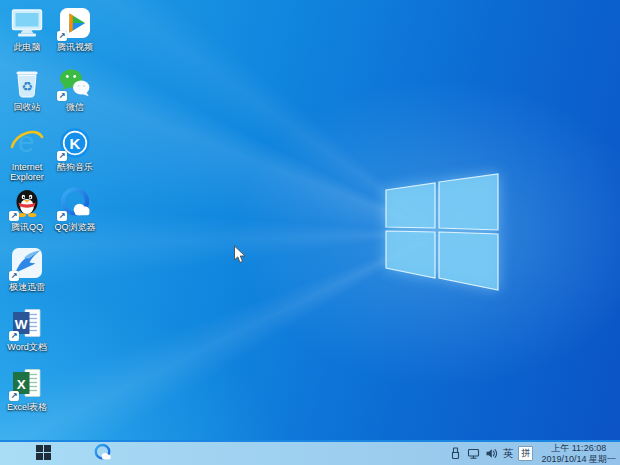 The width and height of the screenshot is (620, 465). I want to click on desktop-icon-tencent-video: ↗腾讯视频, so click(75, 36).